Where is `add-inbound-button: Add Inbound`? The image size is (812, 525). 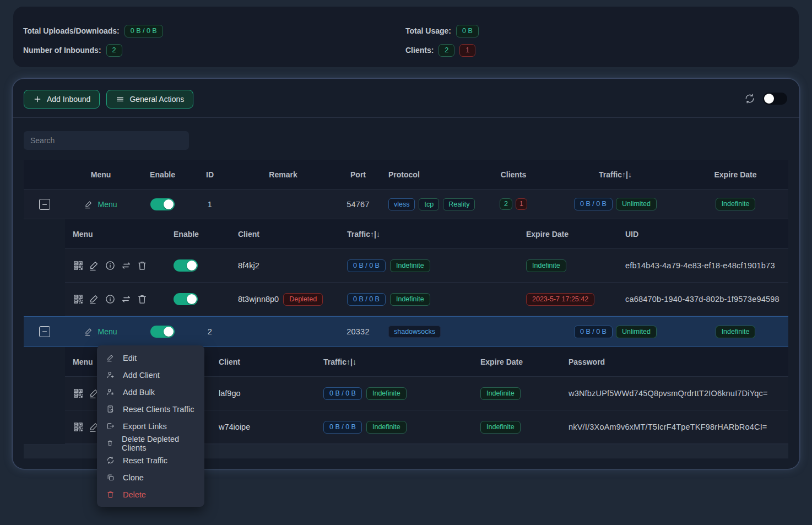 add-inbound-button: Add Inbound is located at coordinates (62, 99).